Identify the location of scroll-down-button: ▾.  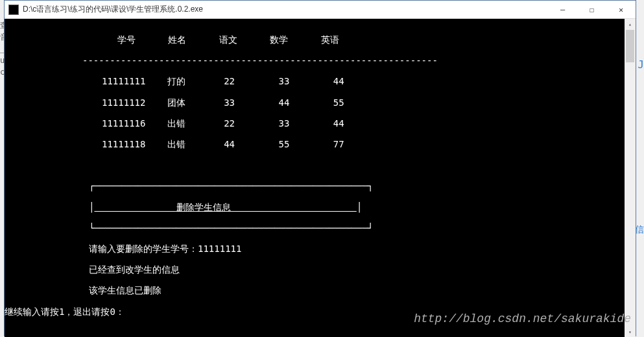
(630, 332).